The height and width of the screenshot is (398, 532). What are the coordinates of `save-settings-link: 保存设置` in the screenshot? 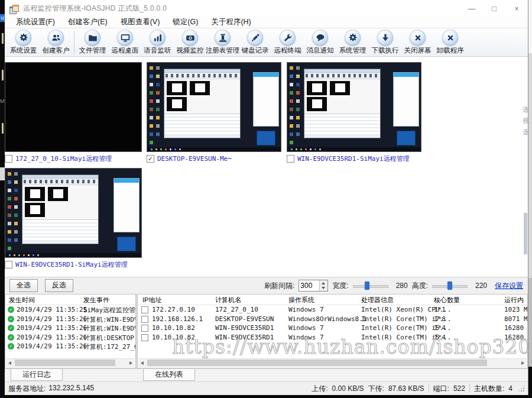 It's located at (509, 286).